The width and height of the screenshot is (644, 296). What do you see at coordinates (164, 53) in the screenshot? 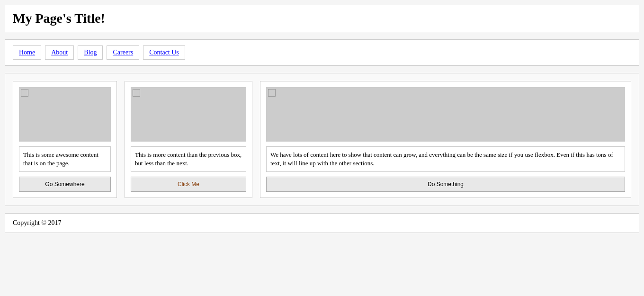
I see `nav-item-contact: Contact Us` at bounding box center [164, 53].